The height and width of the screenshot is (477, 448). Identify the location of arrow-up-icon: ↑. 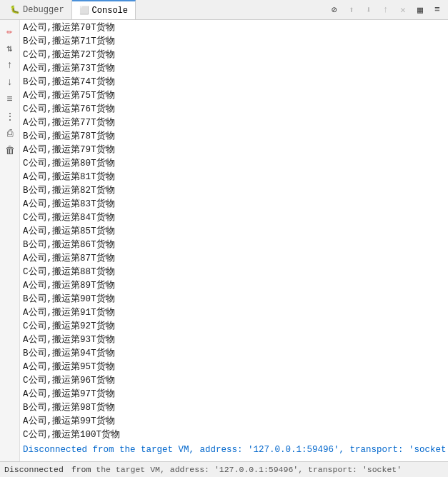
(10, 65).